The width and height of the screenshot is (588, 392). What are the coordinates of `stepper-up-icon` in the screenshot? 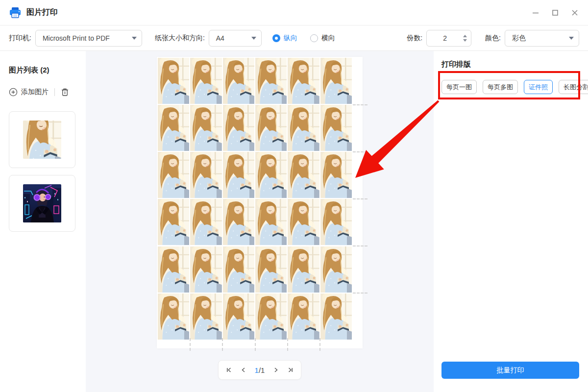 It's located at (465, 36).